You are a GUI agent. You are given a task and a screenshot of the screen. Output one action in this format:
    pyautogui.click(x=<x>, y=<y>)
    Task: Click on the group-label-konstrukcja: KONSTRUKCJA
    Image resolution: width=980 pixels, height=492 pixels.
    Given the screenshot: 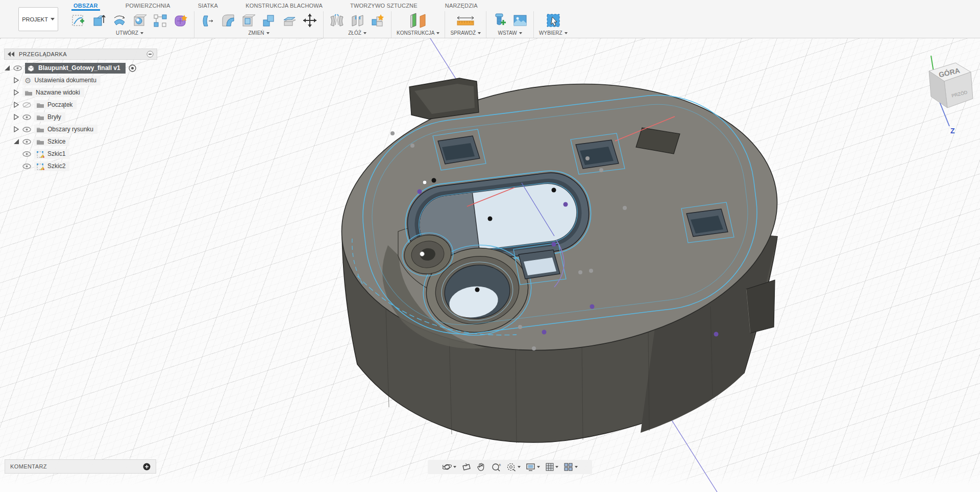 What is the action you would take?
    pyautogui.click(x=418, y=33)
    